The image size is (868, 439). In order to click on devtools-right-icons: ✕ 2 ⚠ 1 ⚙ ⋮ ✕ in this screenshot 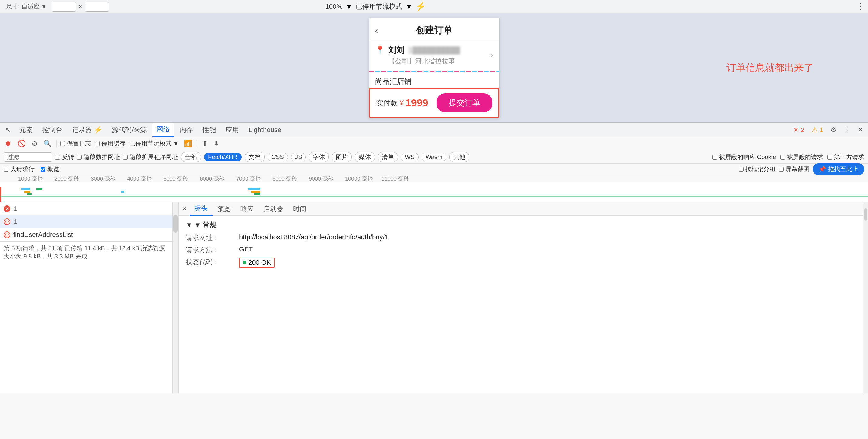, I will do `click(828, 130)`.